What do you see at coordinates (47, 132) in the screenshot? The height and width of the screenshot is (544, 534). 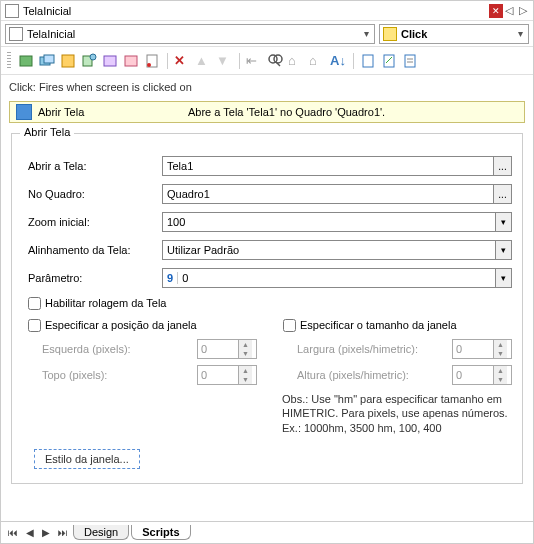 I see `group-legend: Abrir Tela` at bounding box center [47, 132].